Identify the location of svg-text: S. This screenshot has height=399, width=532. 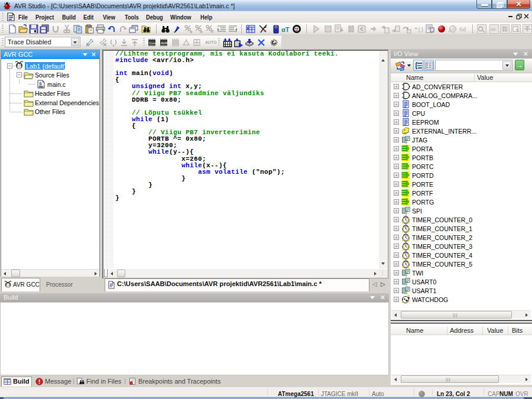
(40, 84).